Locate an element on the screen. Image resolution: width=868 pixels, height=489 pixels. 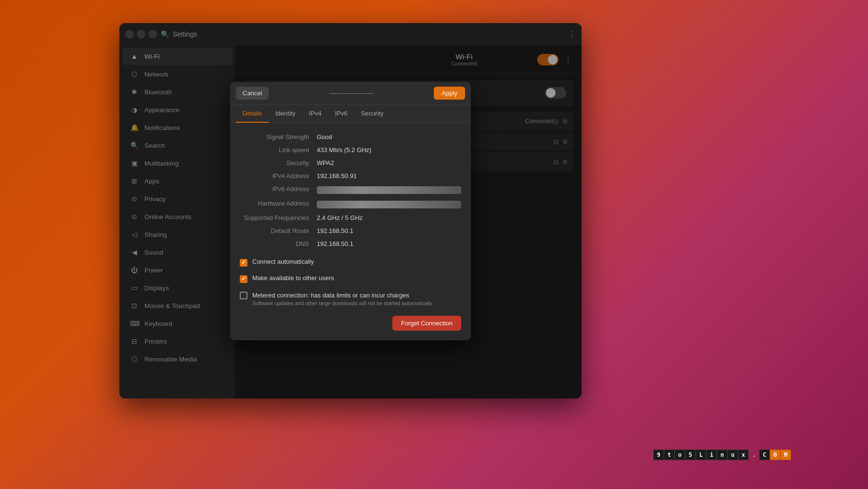
detail-row-hardware: Hardware Address is located at coordinates (350, 204).